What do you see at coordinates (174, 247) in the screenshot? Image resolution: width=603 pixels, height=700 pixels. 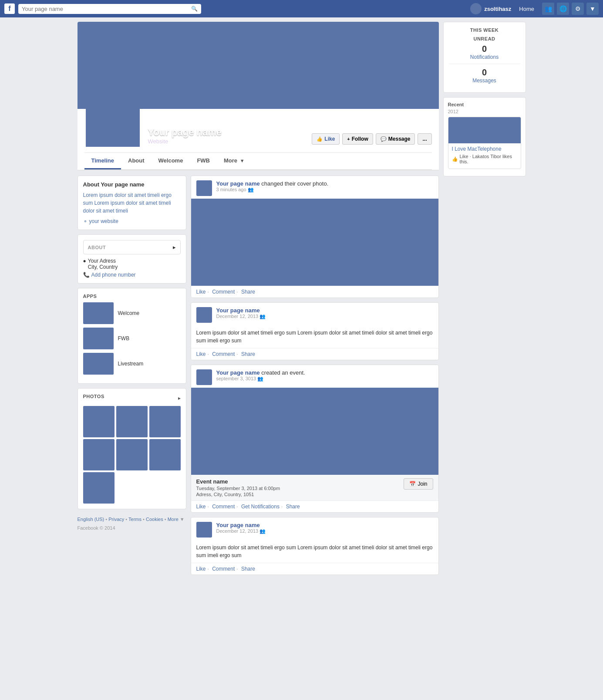 I see `chevron-right-icon: ▸` at bounding box center [174, 247].